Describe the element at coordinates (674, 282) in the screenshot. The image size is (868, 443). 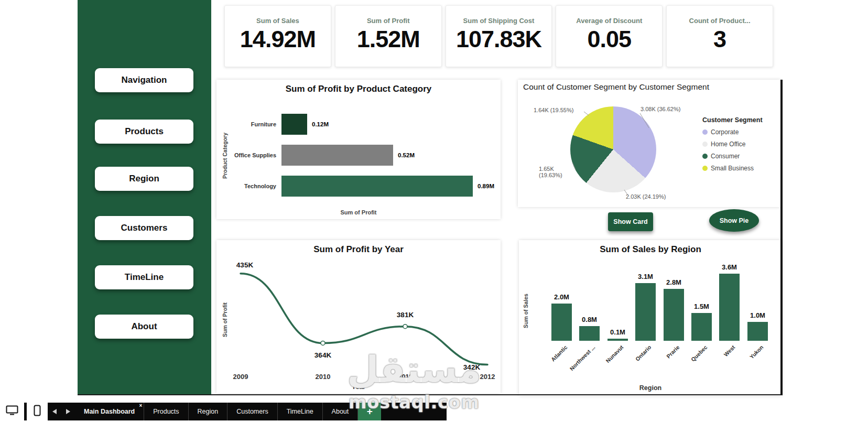
I see `bar-value-label: 2.8M` at that location.